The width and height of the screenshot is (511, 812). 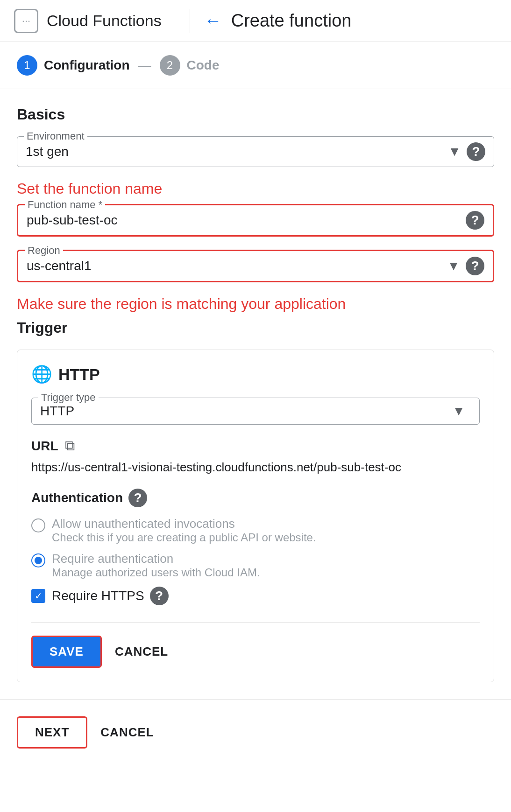 What do you see at coordinates (454, 152) in the screenshot?
I see `environment-dropdown-icon: ▼` at bounding box center [454, 152].